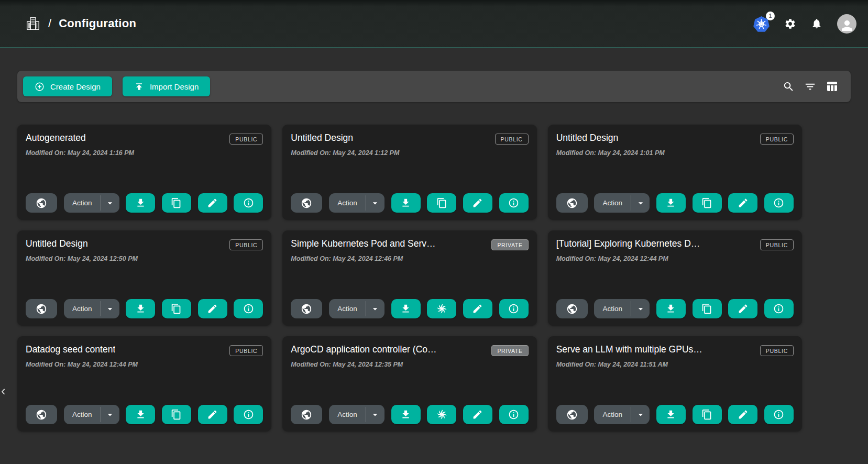 This screenshot has height=464, width=868. Describe the element at coordinates (167, 86) in the screenshot. I see `import-design-button: Import Design` at that location.